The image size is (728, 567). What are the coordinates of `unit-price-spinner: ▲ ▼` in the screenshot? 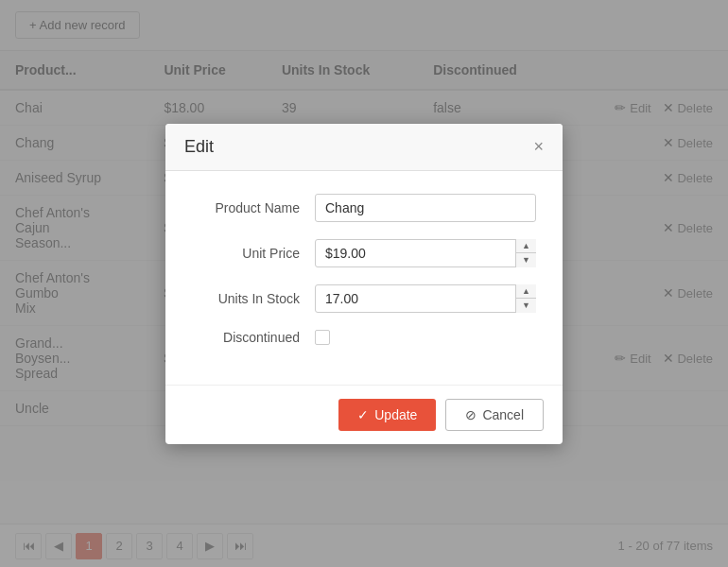 It's located at (425, 253).